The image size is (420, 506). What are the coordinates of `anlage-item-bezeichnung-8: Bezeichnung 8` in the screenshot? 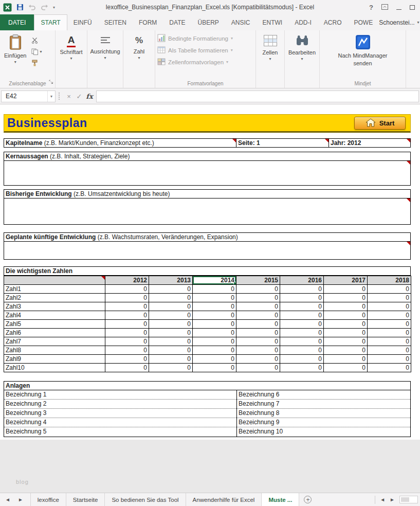 It's located at (324, 413).